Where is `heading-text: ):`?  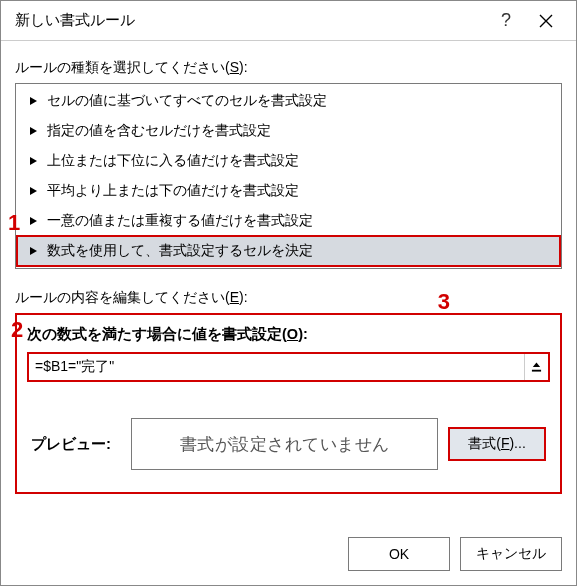
heading-text: ): is located at coordinates (303, 334).